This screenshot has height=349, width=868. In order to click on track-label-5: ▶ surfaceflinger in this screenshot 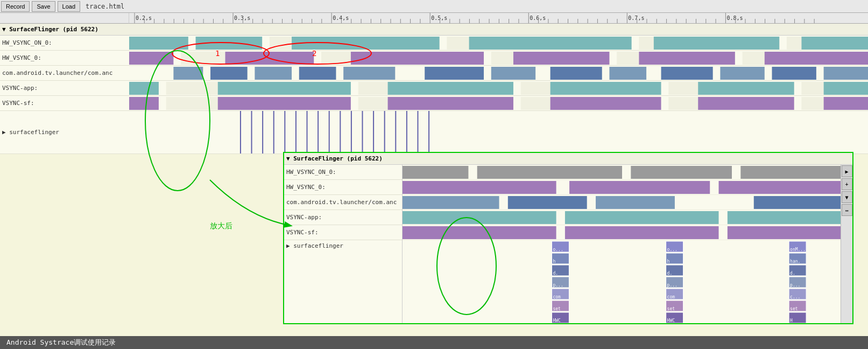, I will do `click(65, 132)`.